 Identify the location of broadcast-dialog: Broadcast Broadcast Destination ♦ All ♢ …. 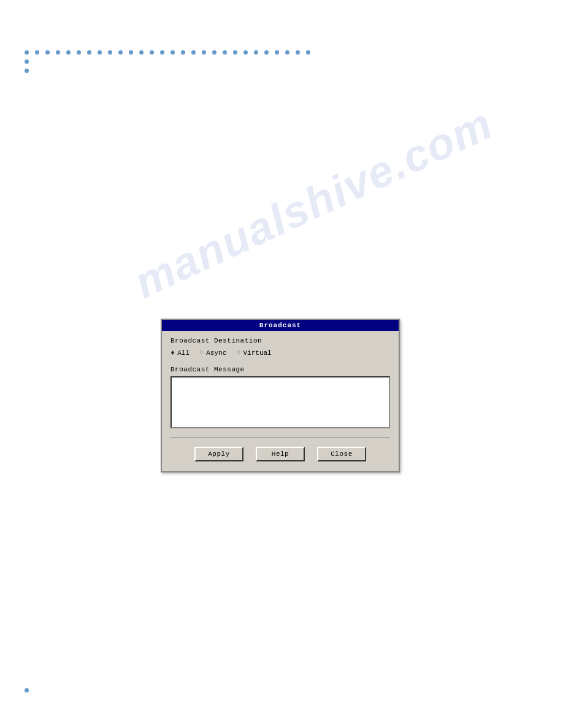
(280, 396).